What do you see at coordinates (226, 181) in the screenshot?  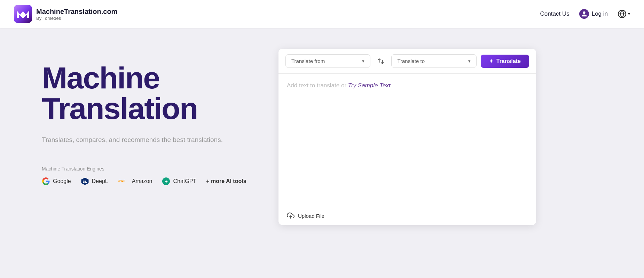 I see `more-tools-label: + more AI tools` at bounding box center [226, 181].